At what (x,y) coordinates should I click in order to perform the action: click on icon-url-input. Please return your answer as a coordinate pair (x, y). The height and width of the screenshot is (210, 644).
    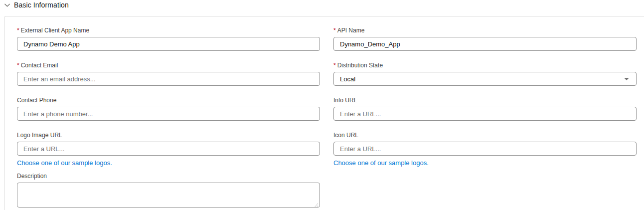
    Looking at the image, I should click on (485, 149).